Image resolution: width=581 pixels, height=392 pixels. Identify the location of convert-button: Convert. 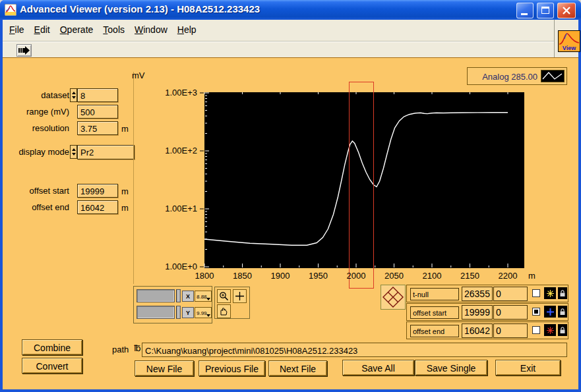
(52, 366).